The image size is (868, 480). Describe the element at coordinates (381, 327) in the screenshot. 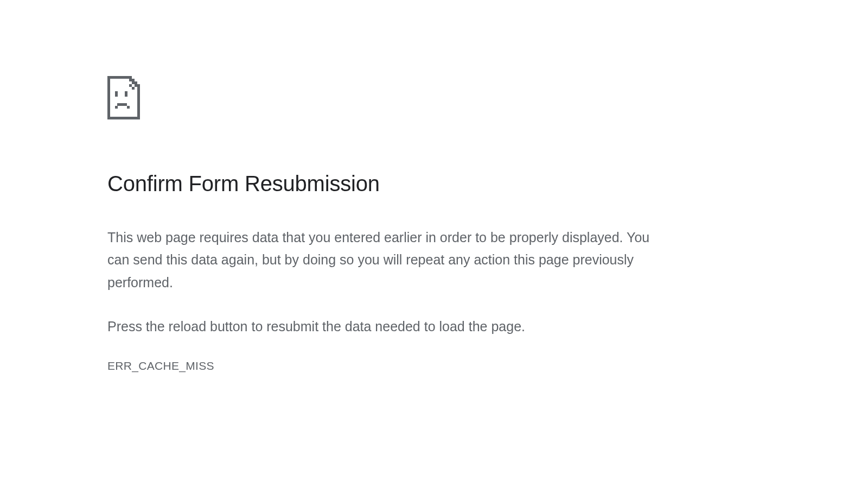

I see `explanation-paragraph-2: Press the reload button to resubmit the …` at that location.